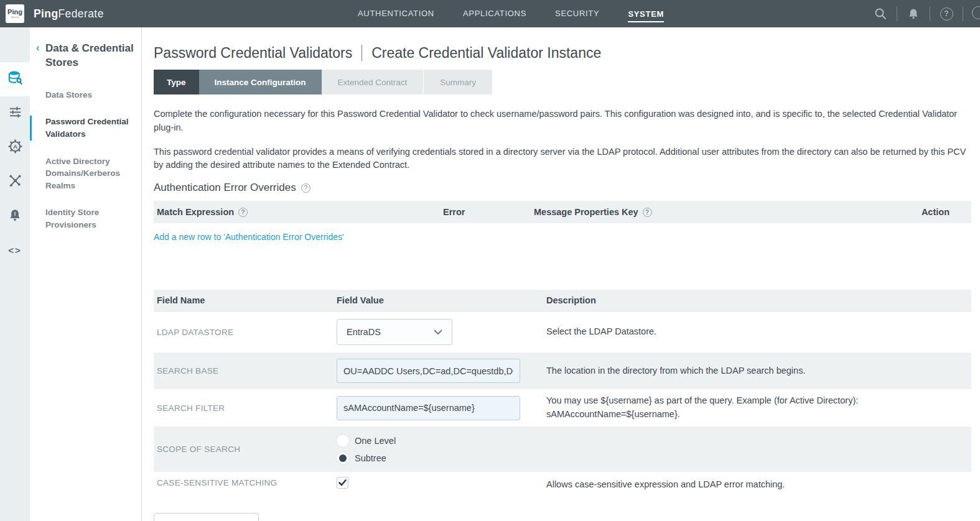  Describe the element at coordinates (246, 332) in the screenshot. I see `field-label: LDAP DATASTORE` at that location.